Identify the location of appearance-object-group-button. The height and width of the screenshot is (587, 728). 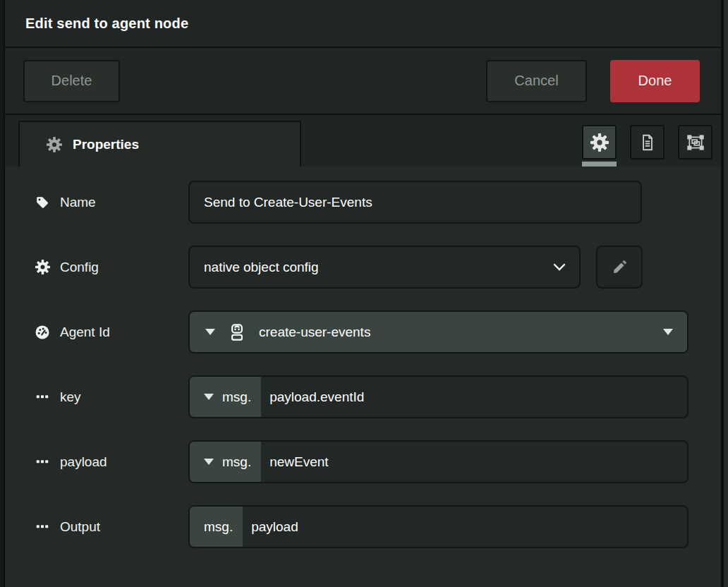
(696, 143).